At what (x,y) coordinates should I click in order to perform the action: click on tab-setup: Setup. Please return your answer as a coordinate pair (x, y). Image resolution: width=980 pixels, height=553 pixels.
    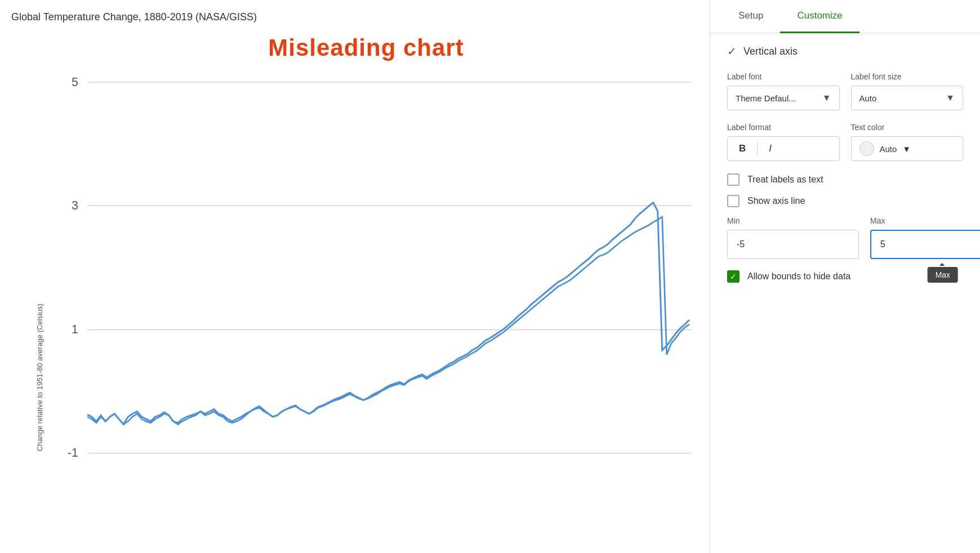
    Looking at the image, I should click on (751, 17).